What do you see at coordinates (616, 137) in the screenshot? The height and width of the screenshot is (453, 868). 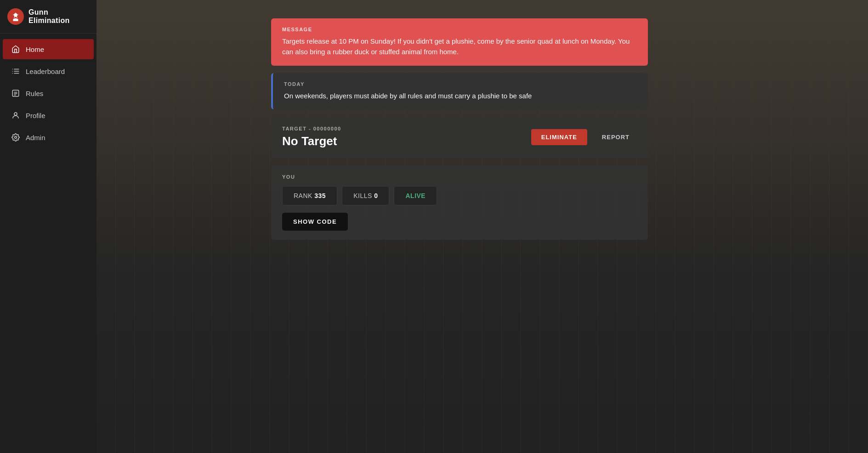 I see `report-button: REPORT` at bounding box center [616, 137].